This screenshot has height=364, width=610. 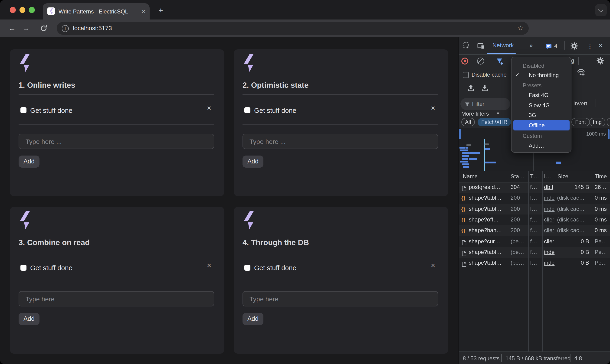 I want to click on tab-network: Network, so click(x=503, y=46).